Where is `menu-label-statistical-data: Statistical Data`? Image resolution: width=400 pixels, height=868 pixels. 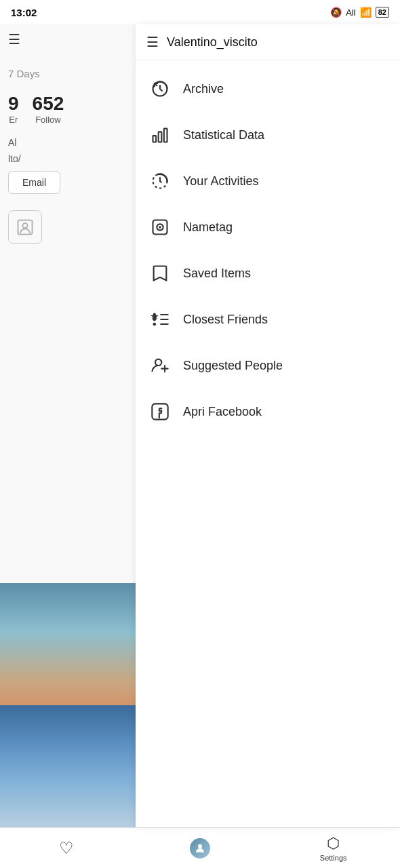
menu-label-statistical-data: Statistical Data is located at coordinates (224, 136).